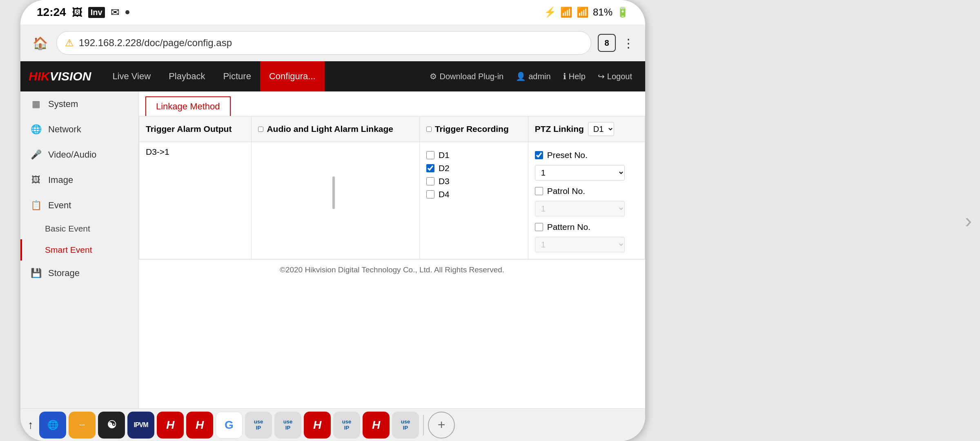 The height and width of the screenshot is (441, 980). Describe the element at coordinates (583, 12) in the screenshot. I see `signal-icon: 📶` at that location.